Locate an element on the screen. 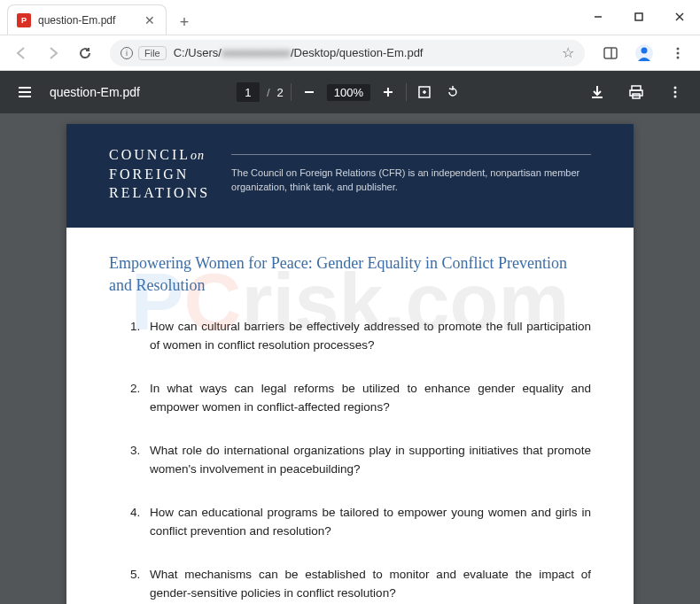 This screenshot has height=604, width=700. document-header: COUNCILon FOREIGN RELATIONS The Council … is located at coordinates (350, 175).